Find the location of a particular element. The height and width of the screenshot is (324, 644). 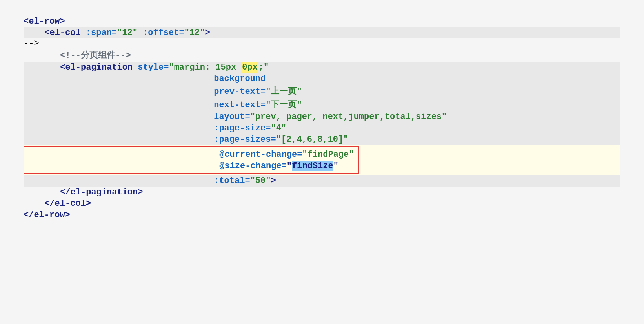

code-line-8: layout="prev, pager, next,jumper,total,s… is located at coordinates (322, 117).